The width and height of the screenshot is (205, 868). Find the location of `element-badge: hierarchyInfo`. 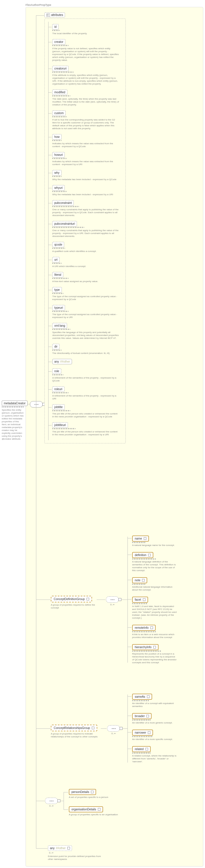

element-badge: hierarchyInfo is located at coordinates (145, 647).